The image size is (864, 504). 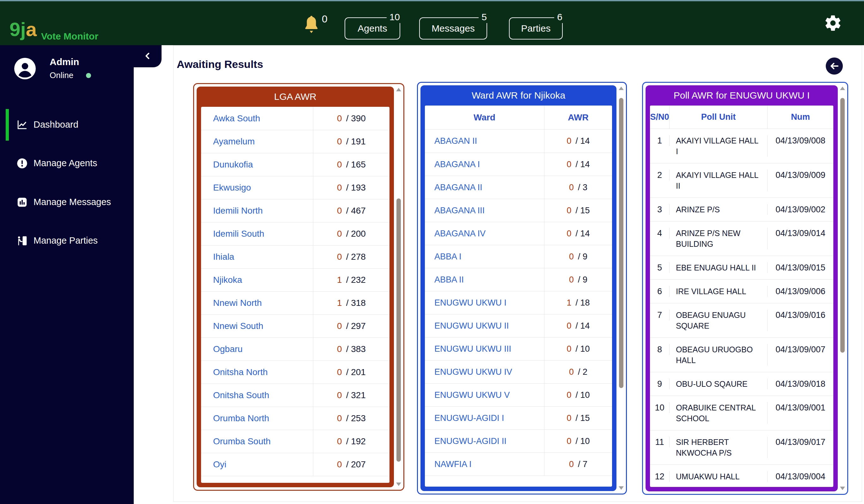 What do you see at coordinates (147, 56) in the screenshot?
I see `sidebar-collapse-button` at bounding box center [147, 56].